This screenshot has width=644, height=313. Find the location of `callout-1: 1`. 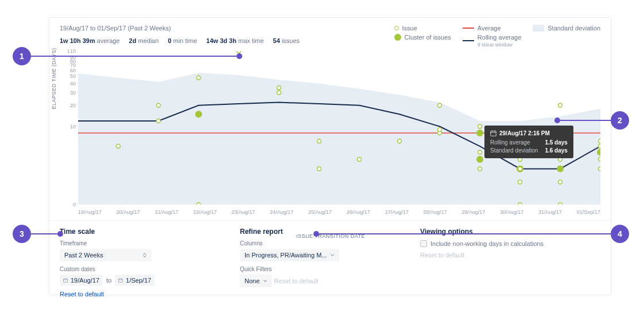

callout-1: 1 is located at coordinates (127, 56).